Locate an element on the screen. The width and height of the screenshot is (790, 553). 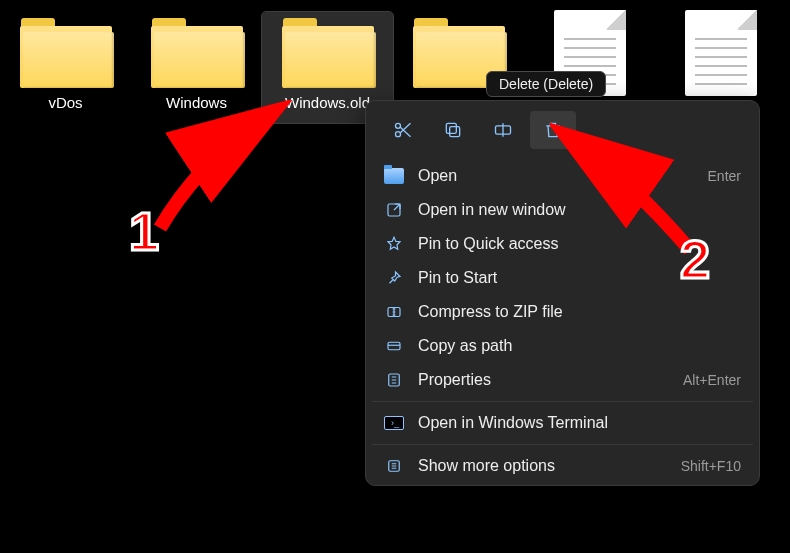
menu-label: Open in Windows Terminal is located at coordinates (513, 423).